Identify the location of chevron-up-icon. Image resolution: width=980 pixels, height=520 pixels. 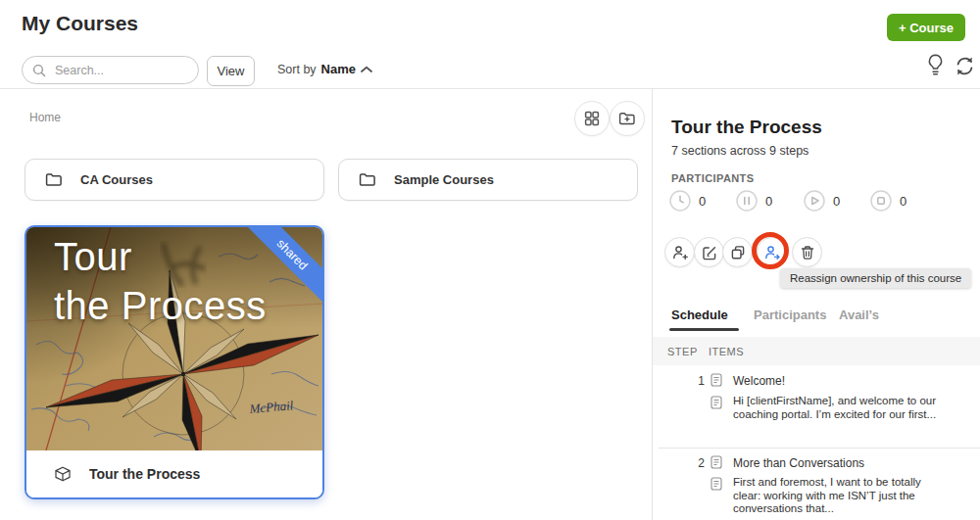
(367, 70).